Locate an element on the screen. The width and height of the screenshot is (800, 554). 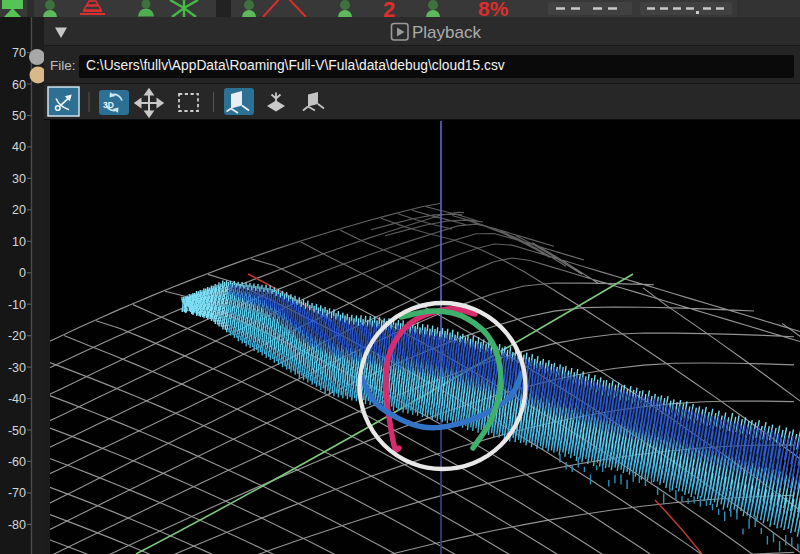
svg-text: 8% is located at coordinates (494, 8).